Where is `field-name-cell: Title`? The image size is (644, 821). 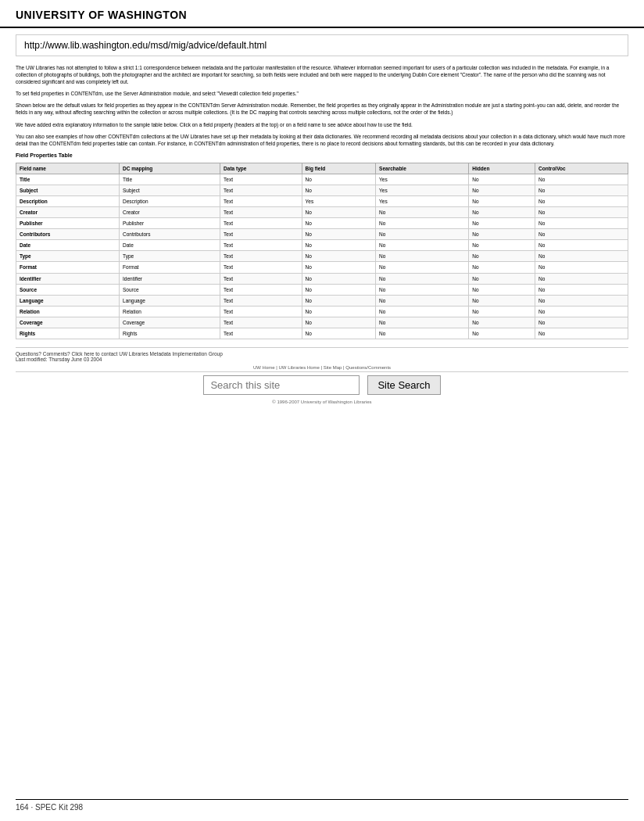
field-name-cell: Title is located at coordinates (68, 179).